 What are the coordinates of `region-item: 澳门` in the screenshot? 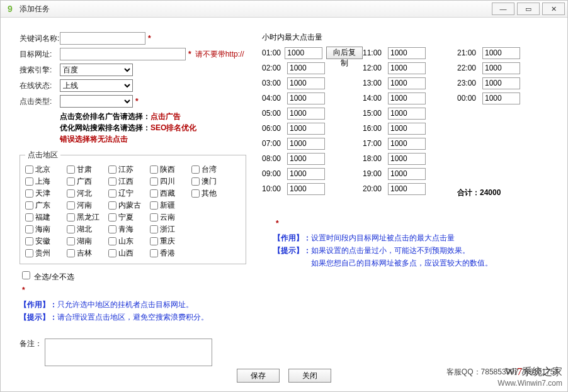 It's located at (211, 181).